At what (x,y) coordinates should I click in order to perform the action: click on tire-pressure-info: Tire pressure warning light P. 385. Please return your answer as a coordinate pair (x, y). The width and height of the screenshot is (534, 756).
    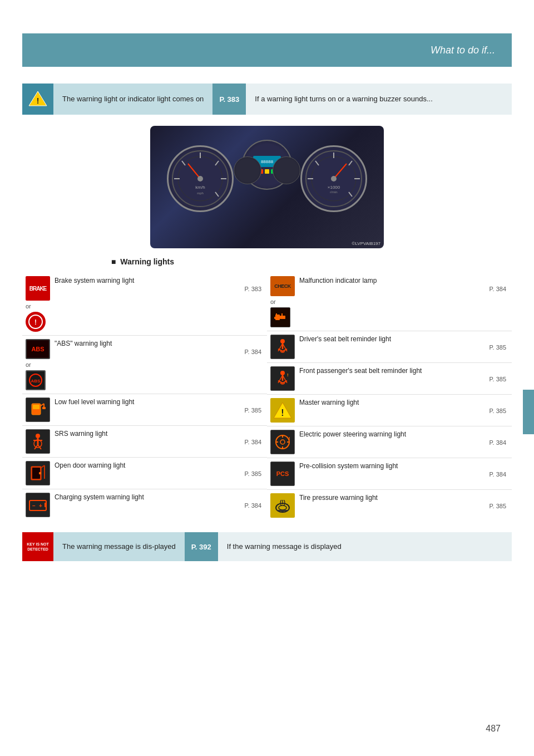
    Looking at the image, I should click on (403, 501).